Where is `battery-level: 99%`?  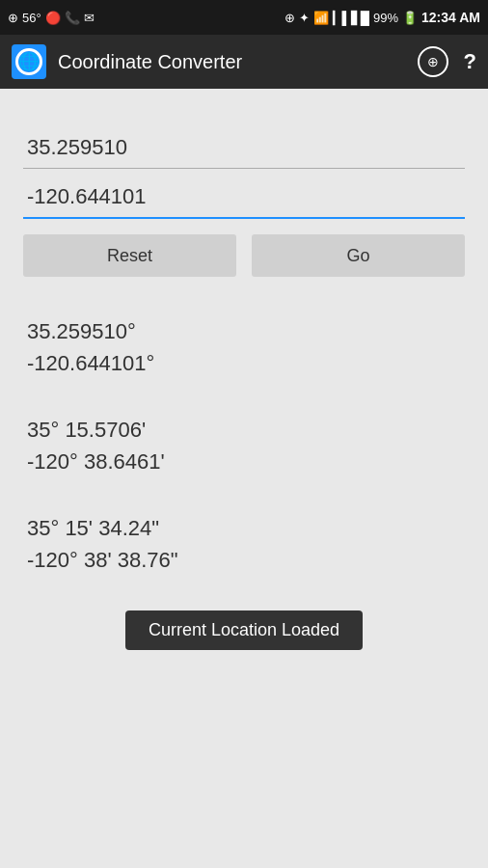 battery-level: 99% is located at coordinates (386, 17).